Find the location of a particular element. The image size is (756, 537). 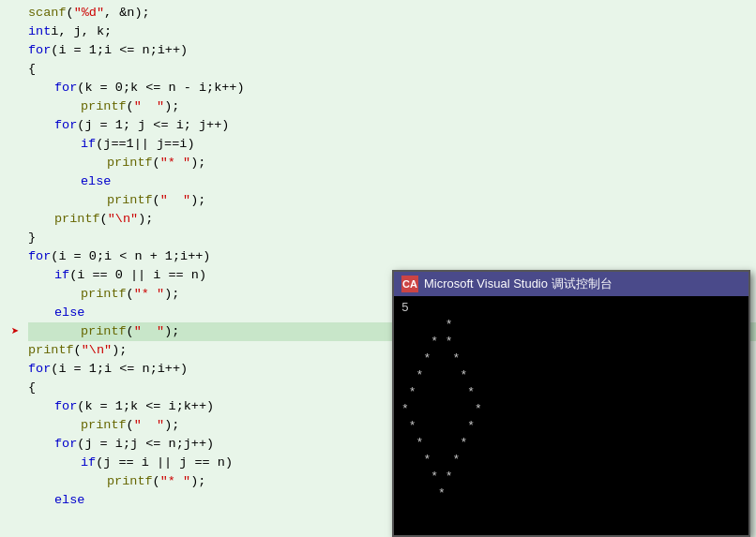

code-line-8: if(j==1|| j==i) is located at coordinates (392, 144).